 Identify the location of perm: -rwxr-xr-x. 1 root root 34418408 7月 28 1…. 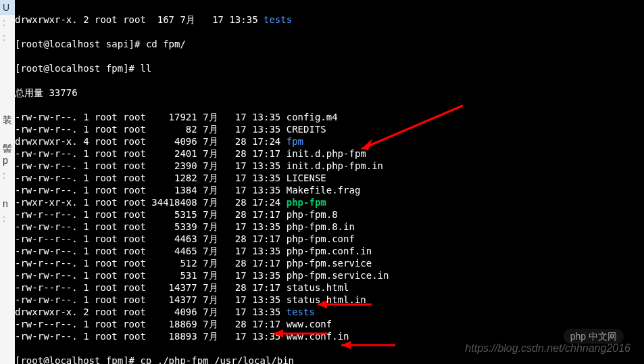
(151, 202).